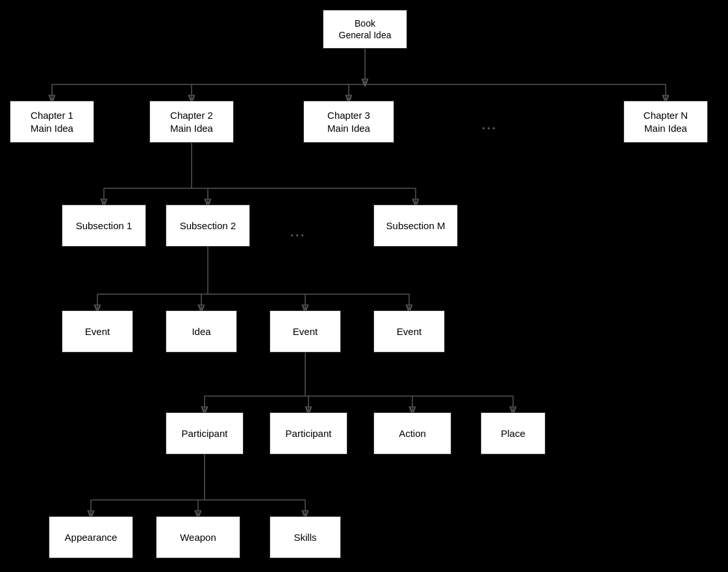 Image resolution: width=728 pixels, height=572 pixels. I want to click on node-subM: Subsection M, so click(416, 226).